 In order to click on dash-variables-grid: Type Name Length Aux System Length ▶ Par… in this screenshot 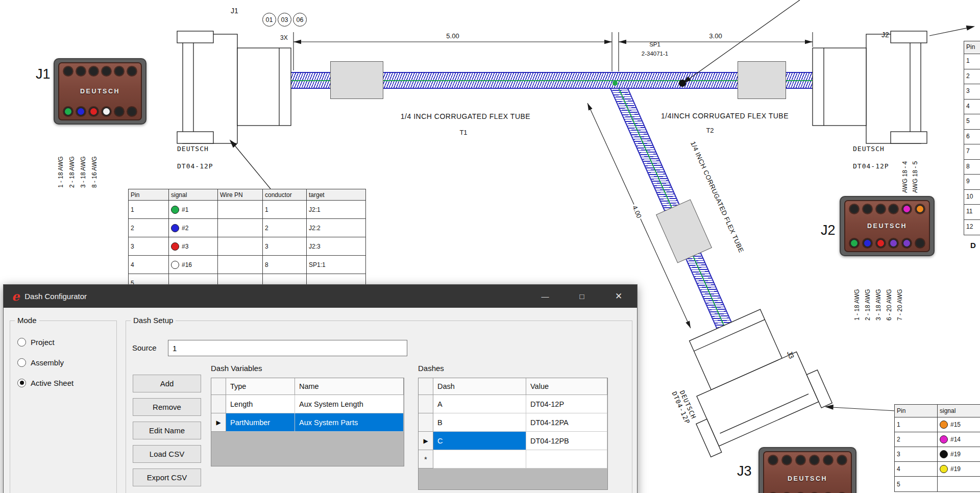, I will do `click(307, 422)`.